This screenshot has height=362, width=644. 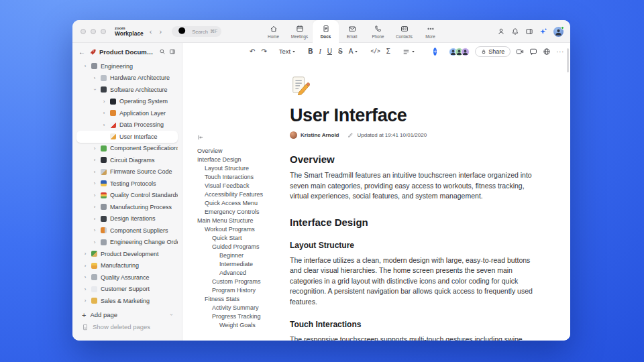 What do you see at coordinates (274, 32) in the screenshot?
I see `tab-home: Home` at bounding box center [274, 32].